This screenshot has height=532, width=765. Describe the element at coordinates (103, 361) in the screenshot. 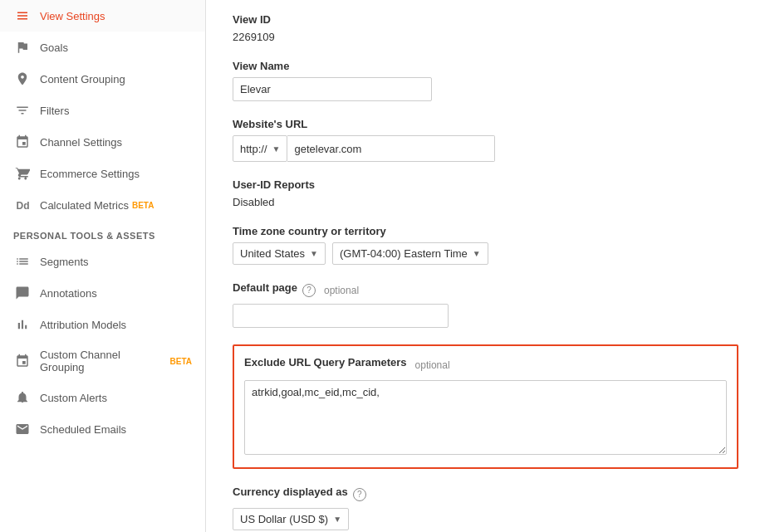

I see `sidebar-item-label: Custom Channel Grouping` at that location.